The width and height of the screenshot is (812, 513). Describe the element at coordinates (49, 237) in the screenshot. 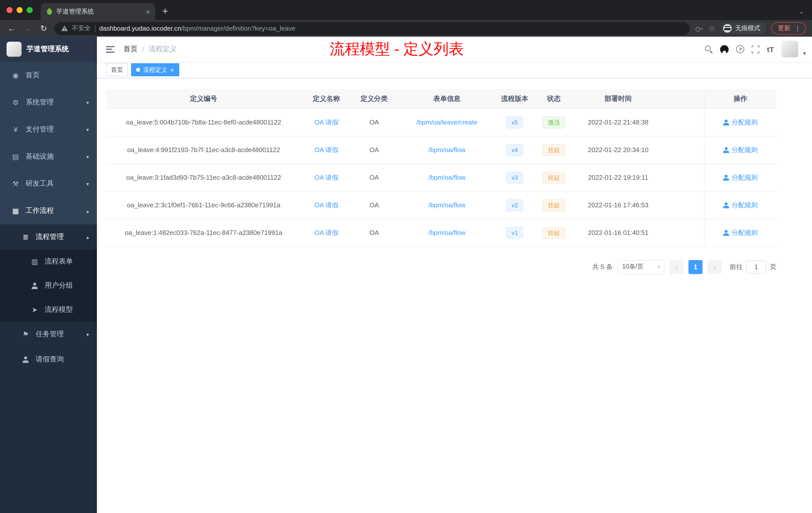

I see `sidebar-item-process-manage: ≣流程管理▴` at that location.